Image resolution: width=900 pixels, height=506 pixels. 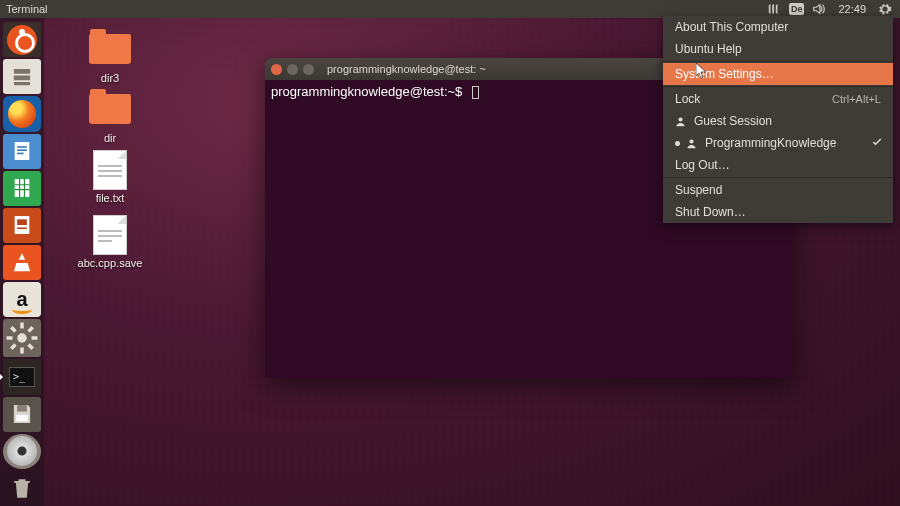 I want to click on menu-shutdown: Shut Down…, so click(x=778, y=212).